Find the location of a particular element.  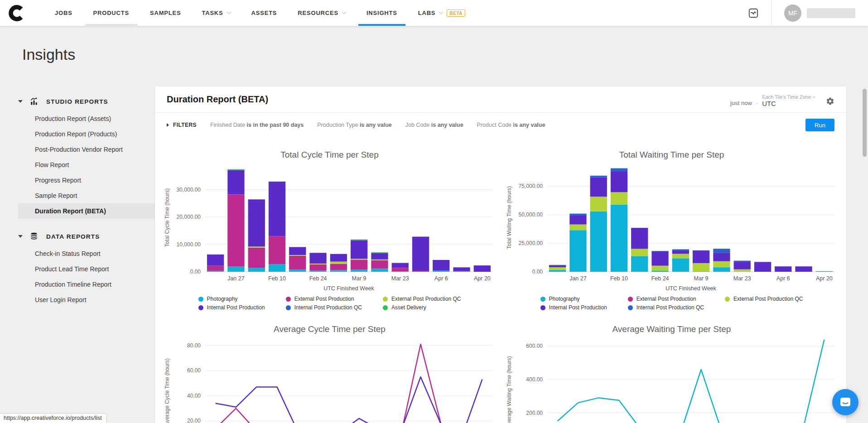

timezone-value: UTC is located at coordinates (769, 103).